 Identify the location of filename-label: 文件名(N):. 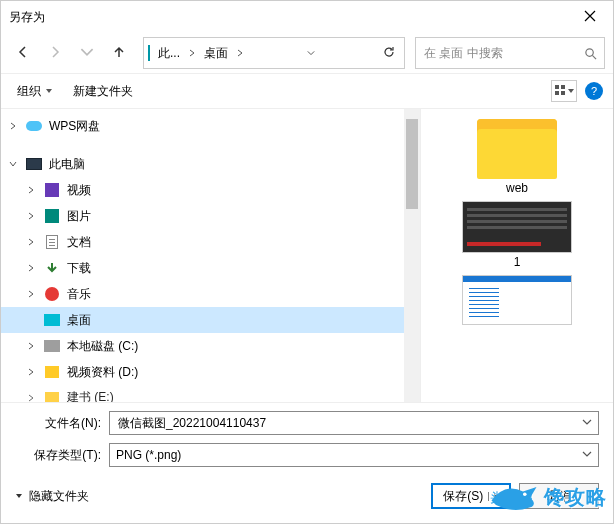
(58, 424).